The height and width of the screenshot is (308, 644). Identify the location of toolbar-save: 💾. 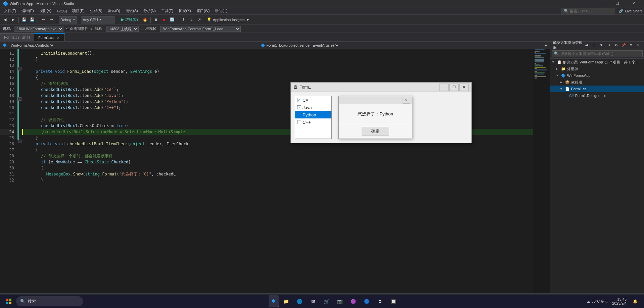
(24, 20).